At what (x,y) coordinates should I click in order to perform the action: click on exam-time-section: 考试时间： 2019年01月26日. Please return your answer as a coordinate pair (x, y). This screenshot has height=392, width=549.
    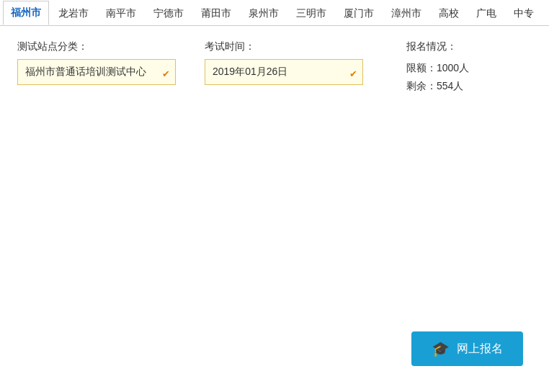
    Looking at the image, I should click on (284, 63).